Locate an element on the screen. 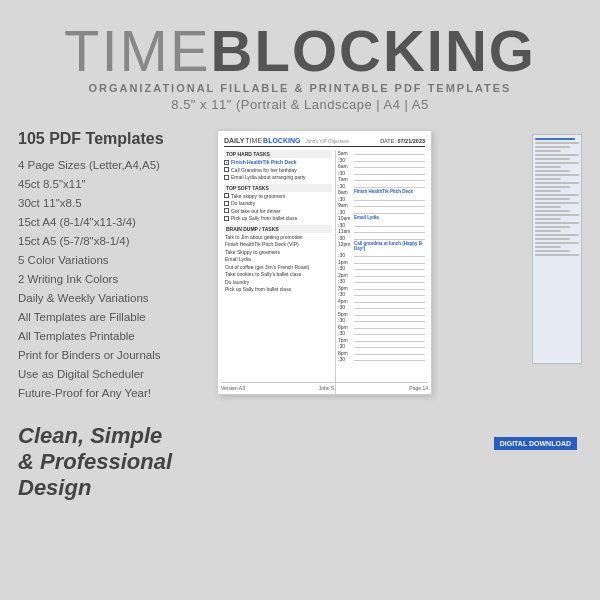 This screenshot has width=600, height=600. time-label: 5am is located at coordinates (345, 153).